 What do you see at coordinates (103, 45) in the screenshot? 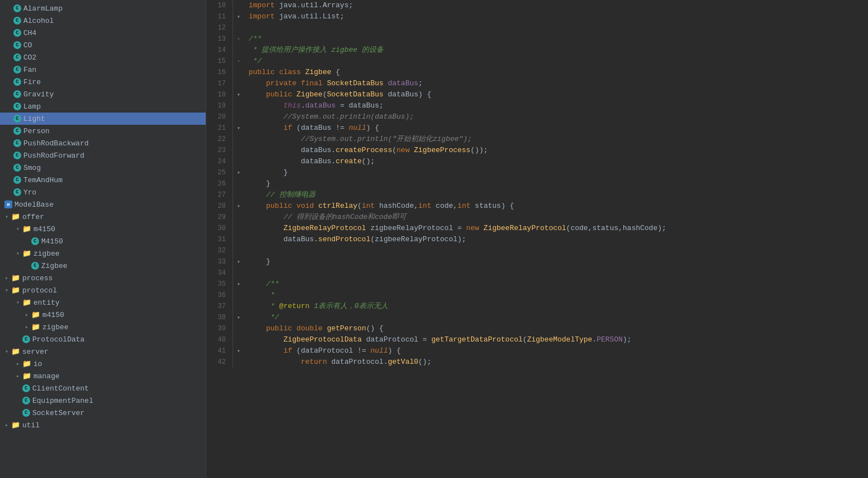
I see `tree-item-co: C CO` at bounding box center [103, 45].